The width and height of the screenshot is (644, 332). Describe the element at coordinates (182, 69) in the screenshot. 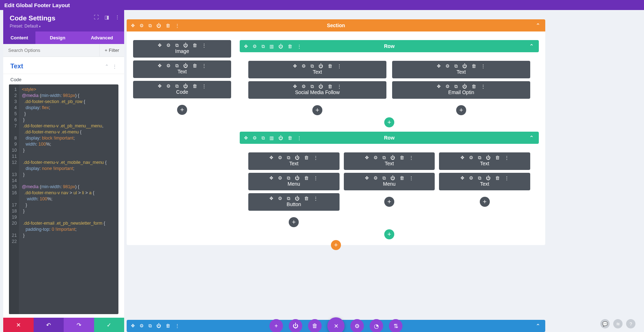

I see `module-text: ✥⚙⧉⏻🗑⋮ Text` at that location.